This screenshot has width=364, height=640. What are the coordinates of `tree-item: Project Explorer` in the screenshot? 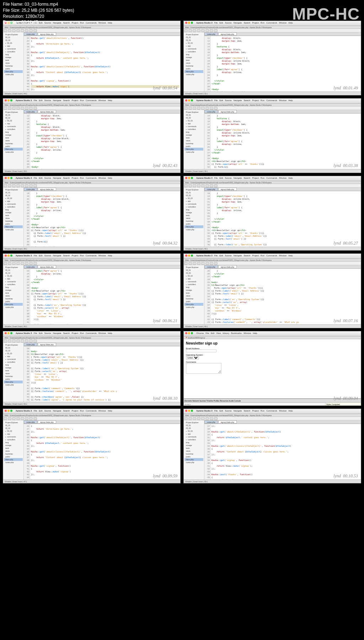 It's located at (14, 267).